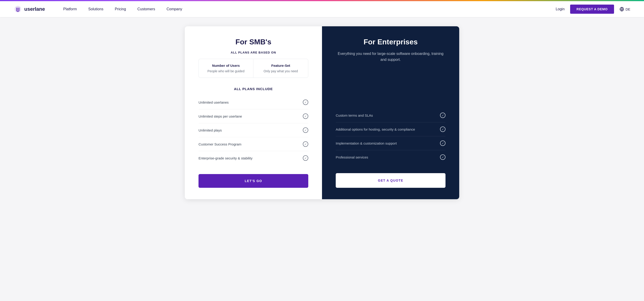 The image size is (644, 301). What do you see at coordinates (254, 116) in the screenshot?
I see `list-item: Unlimited steps per userlane ✓` at bounding box center [254, 116].